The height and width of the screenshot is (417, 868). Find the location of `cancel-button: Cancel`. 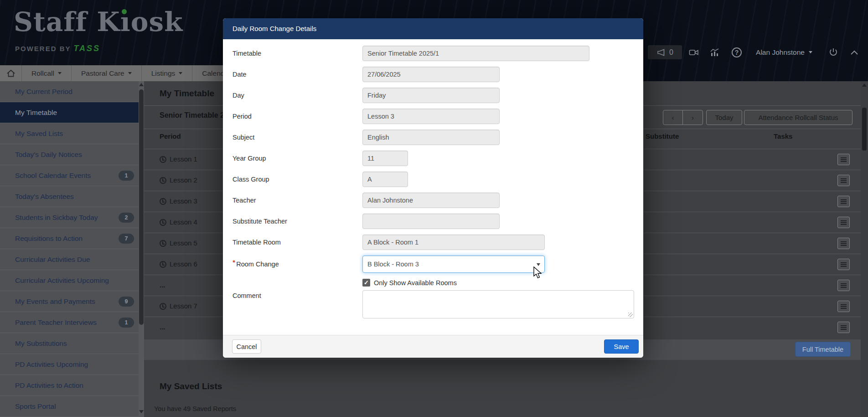

cancel-button: Cancel is located at coordinates (247, 347).